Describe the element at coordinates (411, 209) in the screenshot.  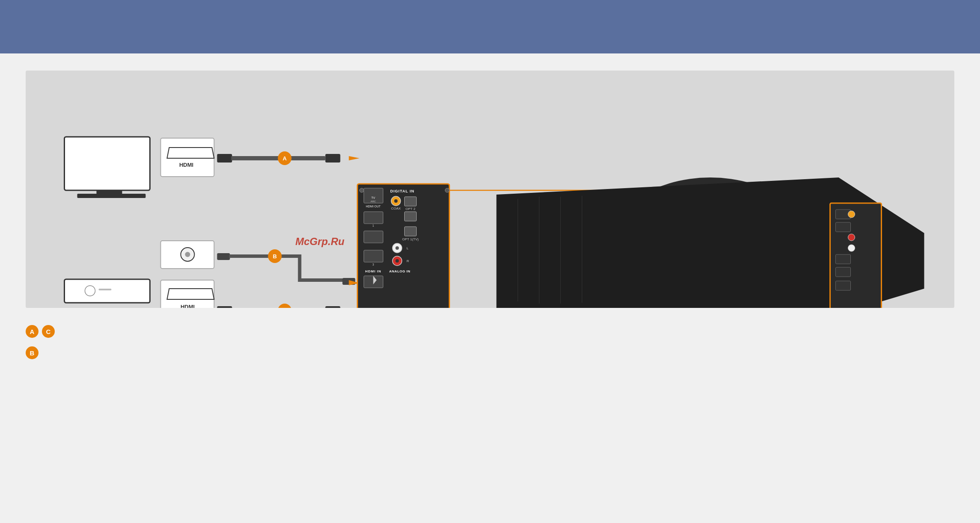
I see `svg-text: OPT 2` at that location.